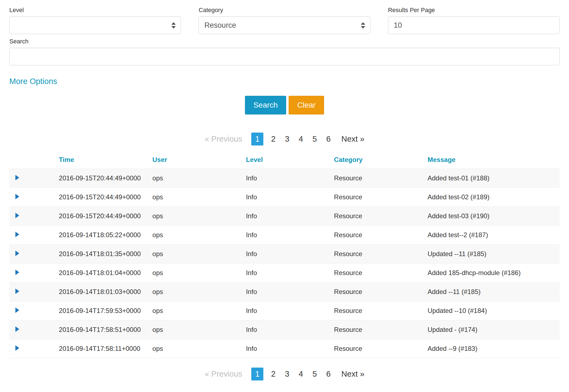  What do you see at coordinates (494, 254) in the screenshot?
I see `cell-message: Updated --11 (#185)` at bounding box center [494, 254].